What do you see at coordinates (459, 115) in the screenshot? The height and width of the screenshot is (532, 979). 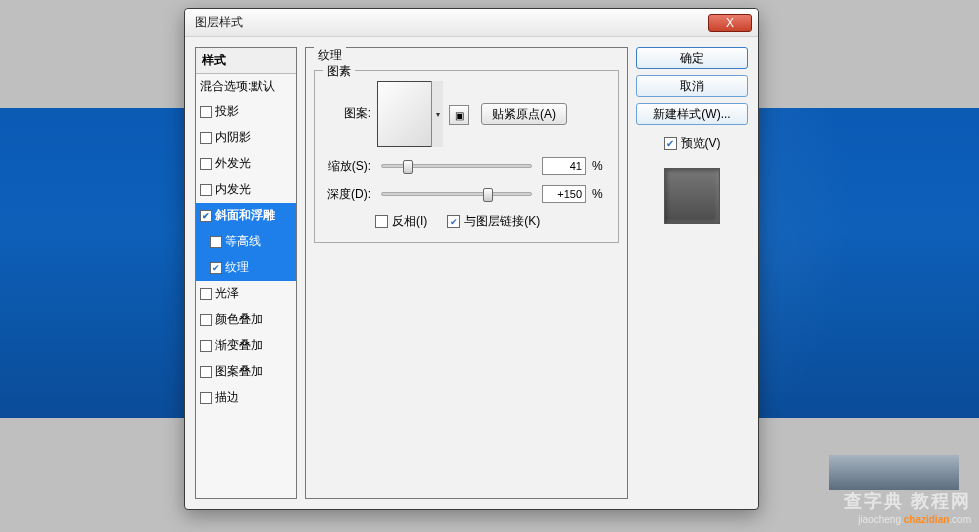 I see `new-pattern-button: ▣` at bounding box center [459, 115].